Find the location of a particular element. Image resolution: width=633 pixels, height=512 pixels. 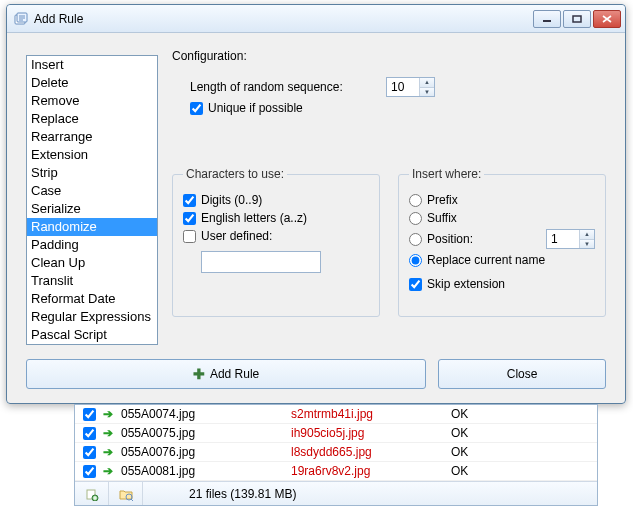

suffix-radio: Suffix is located at coordinates (433, 218).